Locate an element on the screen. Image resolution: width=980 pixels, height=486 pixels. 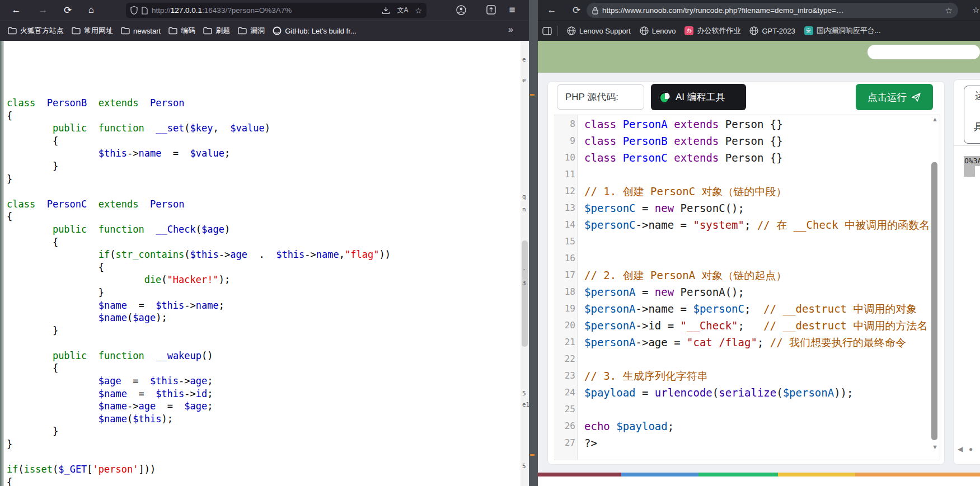
result-label-fragment-1: 运 is located at coordinates (977, 96).